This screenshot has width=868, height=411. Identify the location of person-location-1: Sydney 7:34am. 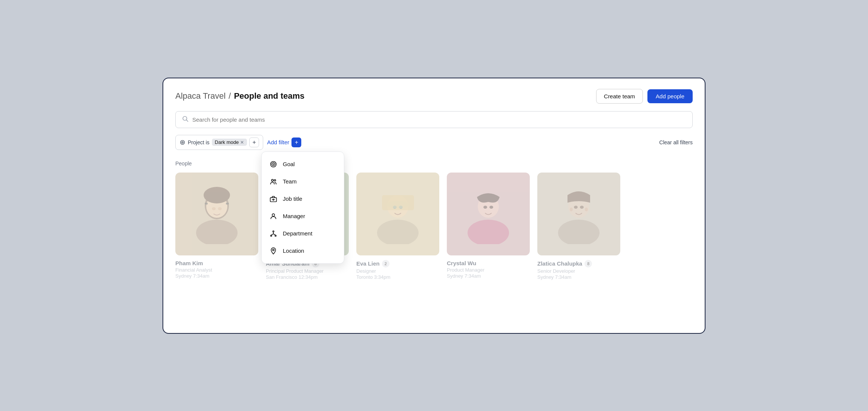
(192, 276).